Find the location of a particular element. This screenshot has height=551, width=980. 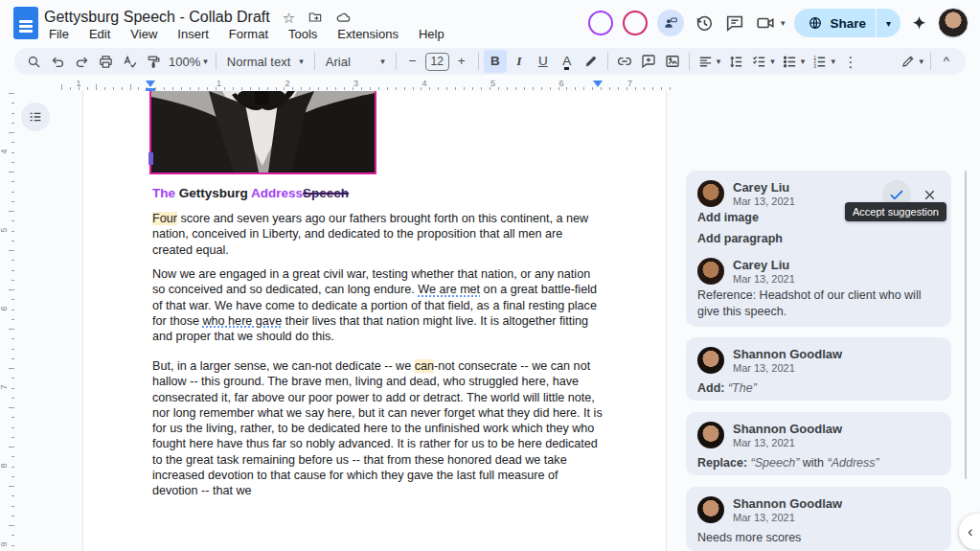

print-icon is located at coordinates (105, 61).